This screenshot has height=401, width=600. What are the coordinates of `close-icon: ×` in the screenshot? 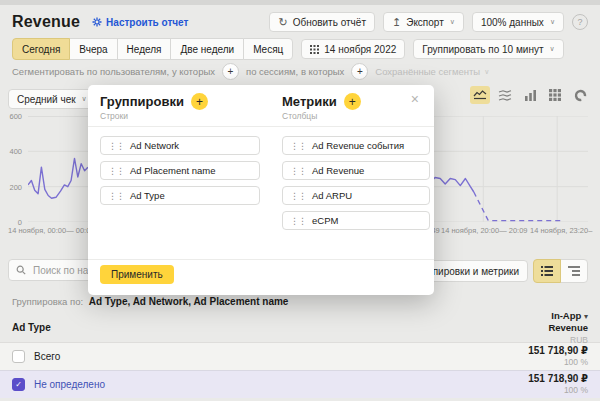 It's located at (415, 99).